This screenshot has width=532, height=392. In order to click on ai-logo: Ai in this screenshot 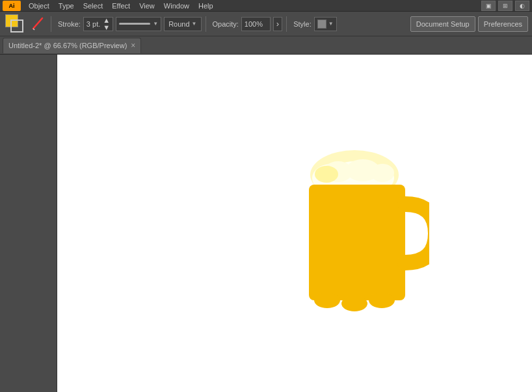, I will do `click(12, 6)`.